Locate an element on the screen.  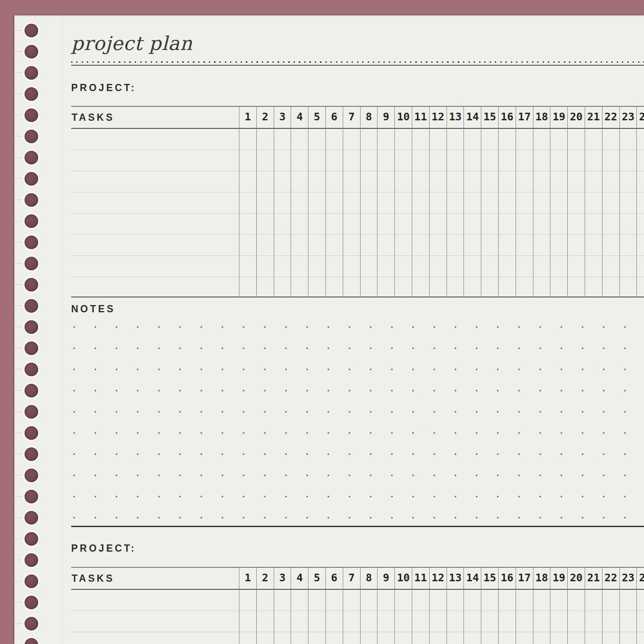
day-number: 5 is located at coordinates (317, 117).